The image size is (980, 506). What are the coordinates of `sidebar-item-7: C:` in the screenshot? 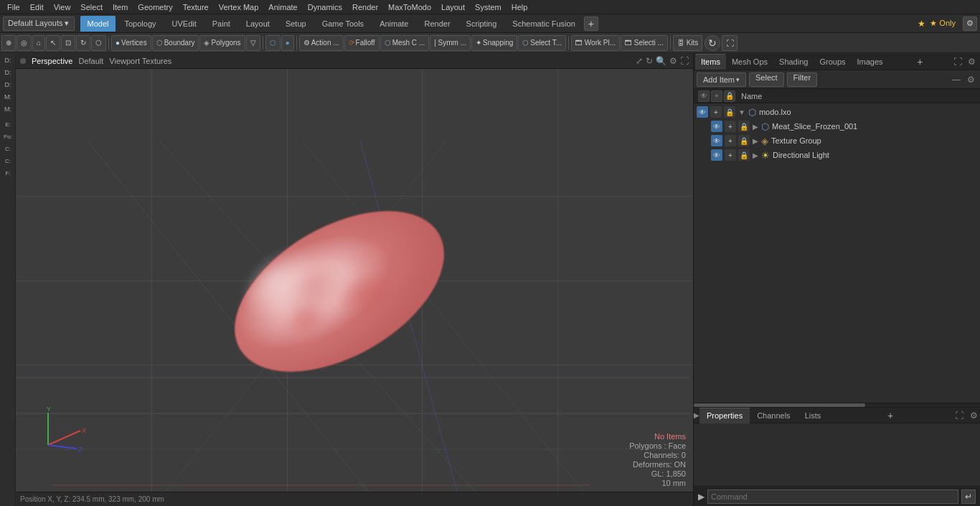 It's located at (8, 149).